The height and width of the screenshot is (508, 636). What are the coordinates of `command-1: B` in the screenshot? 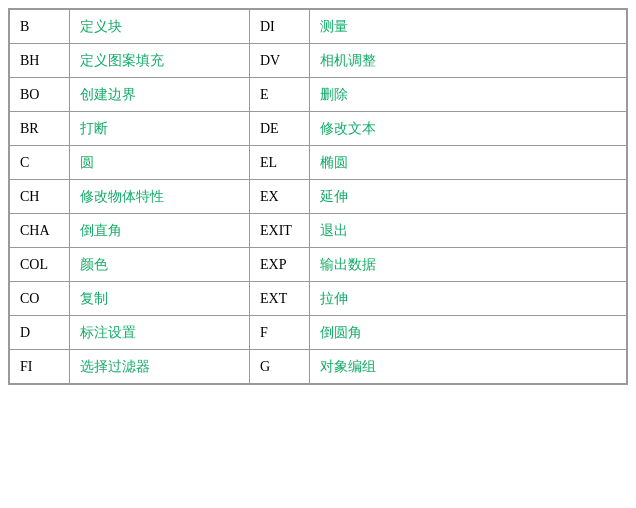 It's located at (40, 27).